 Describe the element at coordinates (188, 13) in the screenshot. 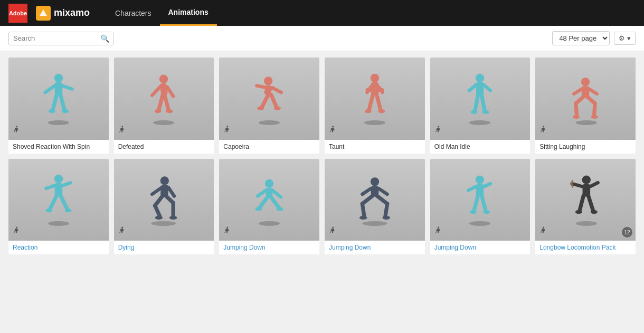

I see `nav-animations: Animations` at that location.